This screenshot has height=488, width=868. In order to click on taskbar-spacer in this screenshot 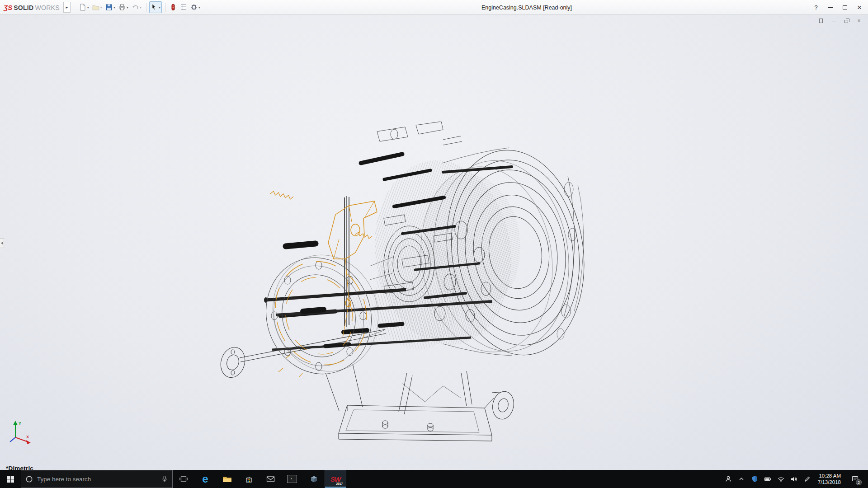, I will do `click(534, 479)`.